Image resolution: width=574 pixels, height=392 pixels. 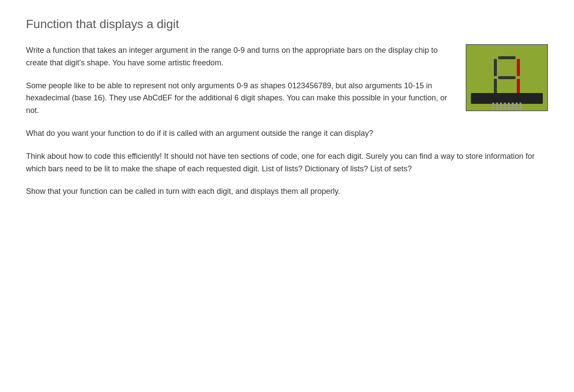 I want to click on paragraph-3: What do you want your function to do if …, so click(x=287, y=133).